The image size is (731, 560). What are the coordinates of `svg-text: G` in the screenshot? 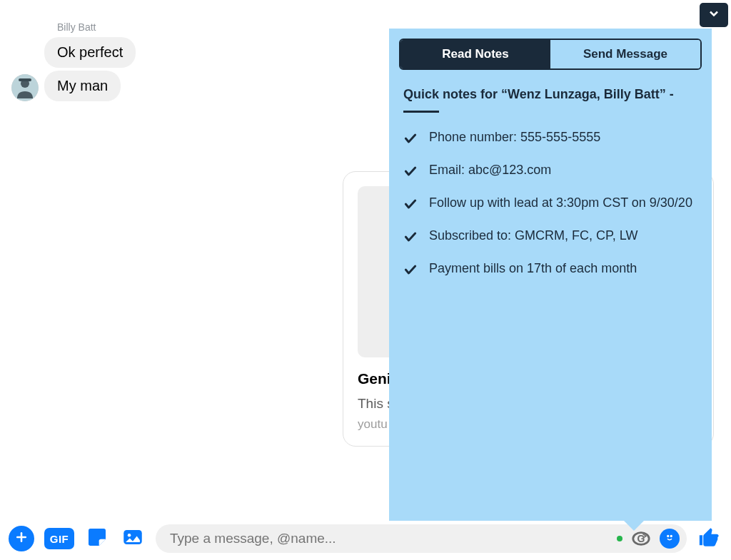 It's located at (641, 539).